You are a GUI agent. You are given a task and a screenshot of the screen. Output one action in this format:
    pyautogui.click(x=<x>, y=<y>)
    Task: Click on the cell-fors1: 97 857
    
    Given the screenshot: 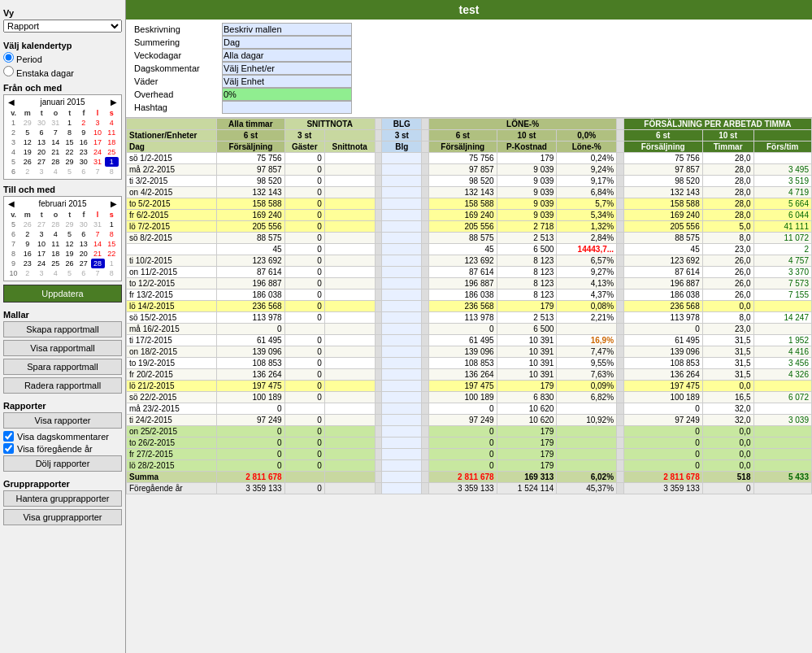 What is the action you would take?
    pyautogui.click(x=251, y=170)
    